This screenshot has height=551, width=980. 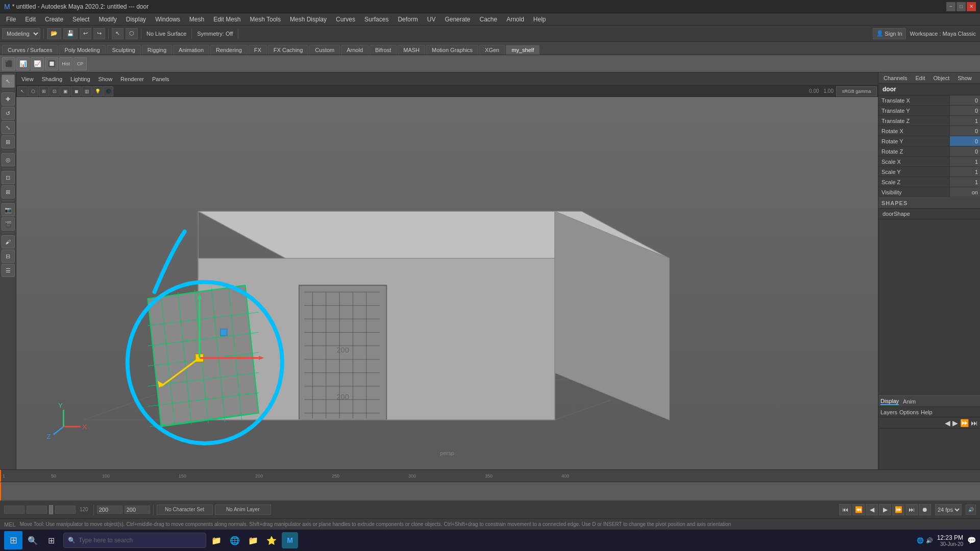 What do you see at coordinates (411, 50) in the screenshot?
I see `shelf-tab-mash: MASH` at bounding box center [411, 50].